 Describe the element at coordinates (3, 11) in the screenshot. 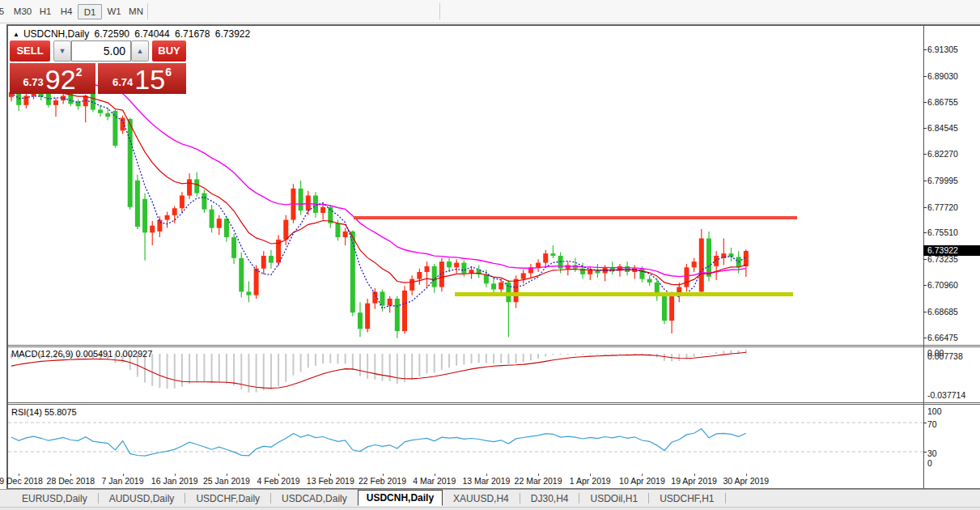

I see `timeframe-button-5: 5` at that location.